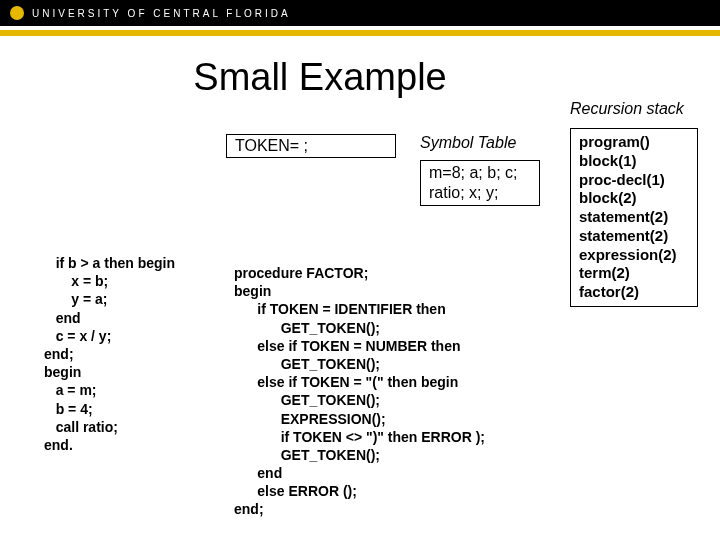 The height and width of the screenshot is (540, 720). Describe the element at coordinates (360, 13) in the screenshot. I see `header-bar: UNIVERSITY OF CENTRAL FLORIDA` at that location.